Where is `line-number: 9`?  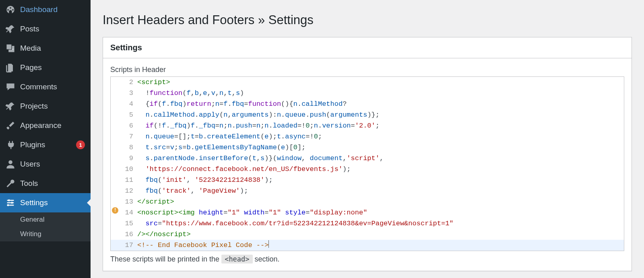
line-number: 9 is located at coordinates (128, 159).